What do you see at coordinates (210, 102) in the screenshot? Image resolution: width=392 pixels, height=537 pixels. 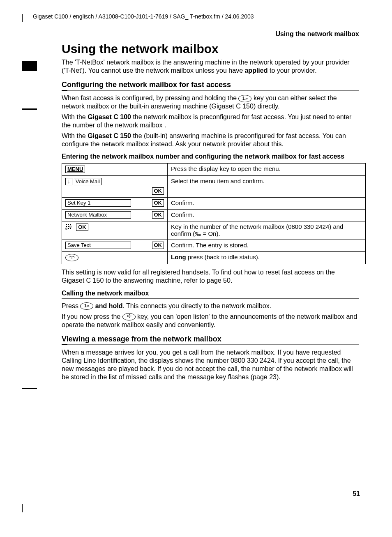 I see `sec1-p1: When fast access is configured, by press…` at bounding box center [210, 102].